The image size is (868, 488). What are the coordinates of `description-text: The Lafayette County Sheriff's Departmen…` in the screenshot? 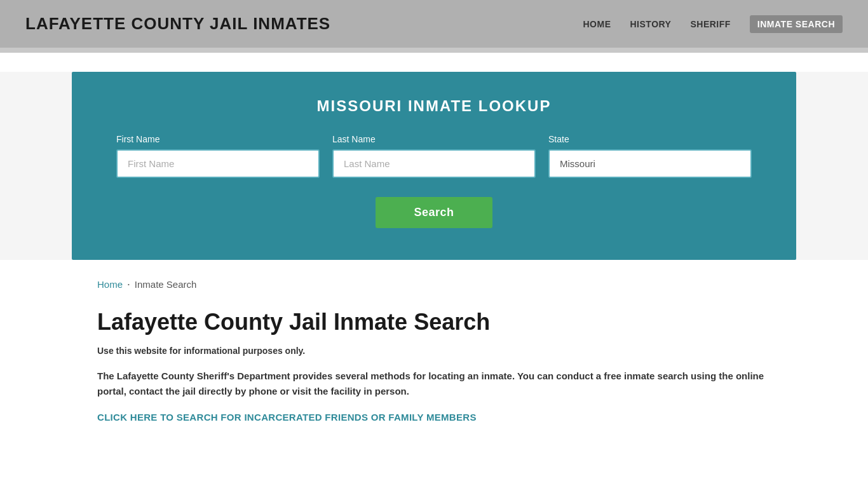 It's located at (434, 384).